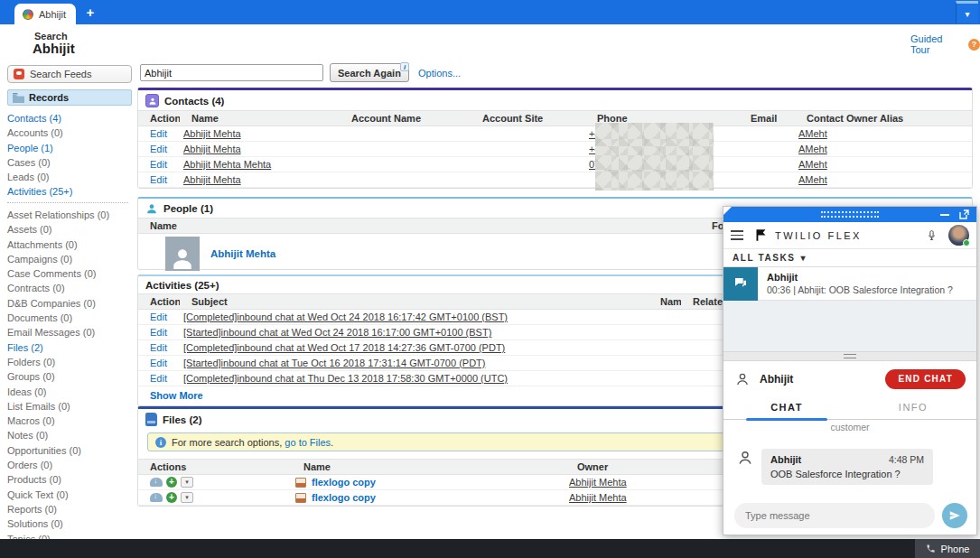  Describe the element at coordinates (42, 245) in the screenshot. I see `sidebar-item-link: Attachments (0)` at that location.